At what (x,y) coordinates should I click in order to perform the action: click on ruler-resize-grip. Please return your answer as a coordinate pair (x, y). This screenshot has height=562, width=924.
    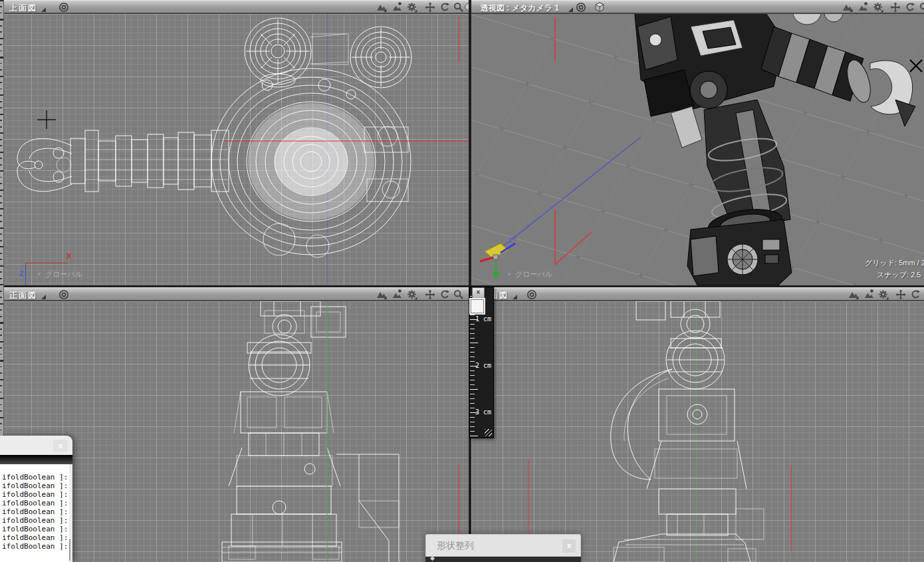
    Looking at the image, I should click on (488, 432).